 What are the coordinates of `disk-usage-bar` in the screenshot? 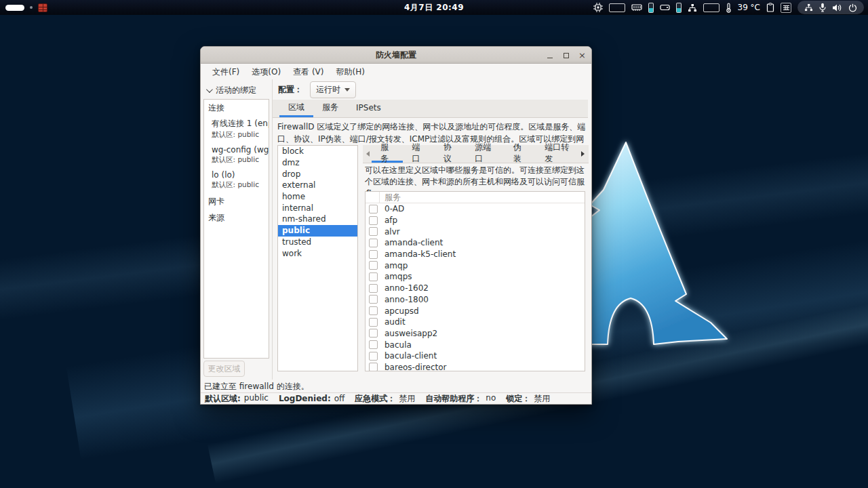 It's located at (679, 8).